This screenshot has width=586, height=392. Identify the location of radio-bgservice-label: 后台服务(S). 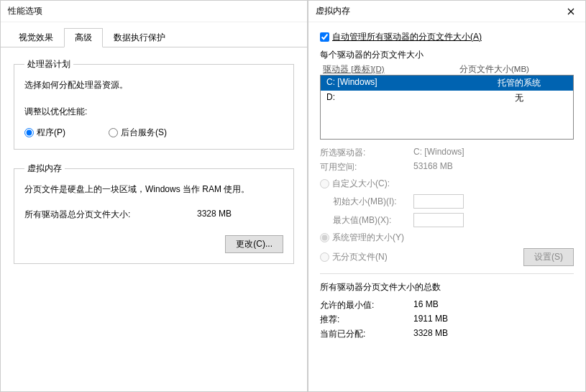
(144, 132).